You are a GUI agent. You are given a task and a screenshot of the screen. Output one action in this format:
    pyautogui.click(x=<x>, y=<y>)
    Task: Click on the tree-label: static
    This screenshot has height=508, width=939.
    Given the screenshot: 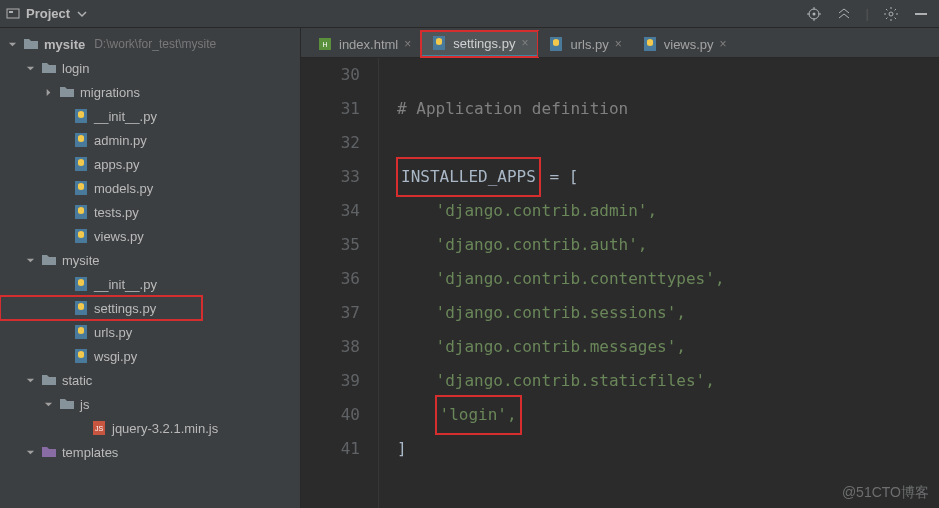 What is the action you would take?
    pyautogui.click(x=77, y=380)
    